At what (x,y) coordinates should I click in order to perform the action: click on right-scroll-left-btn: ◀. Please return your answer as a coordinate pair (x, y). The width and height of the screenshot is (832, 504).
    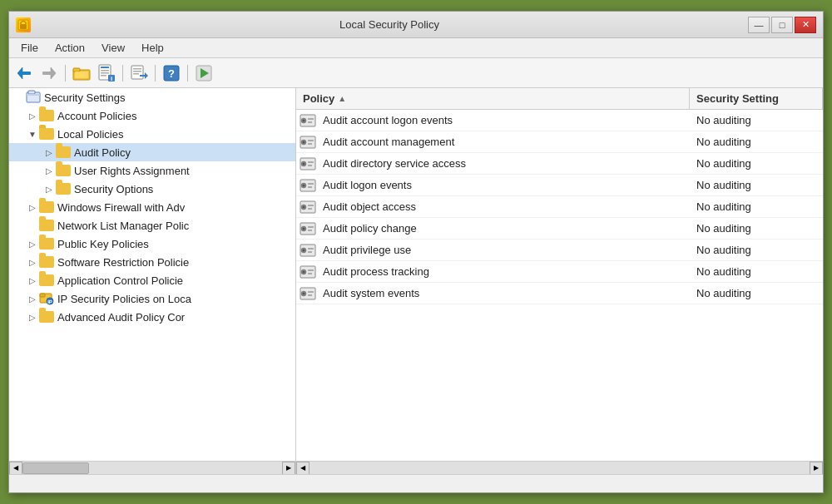
    Looking at the image, I should click on (303, 468).